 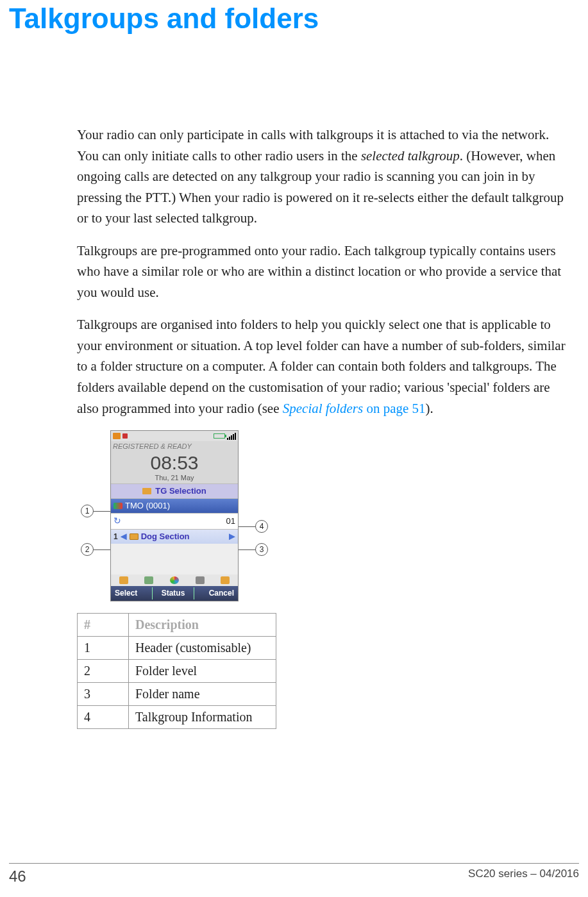 I want to click on th-number: #, so click(x=103, y=625).